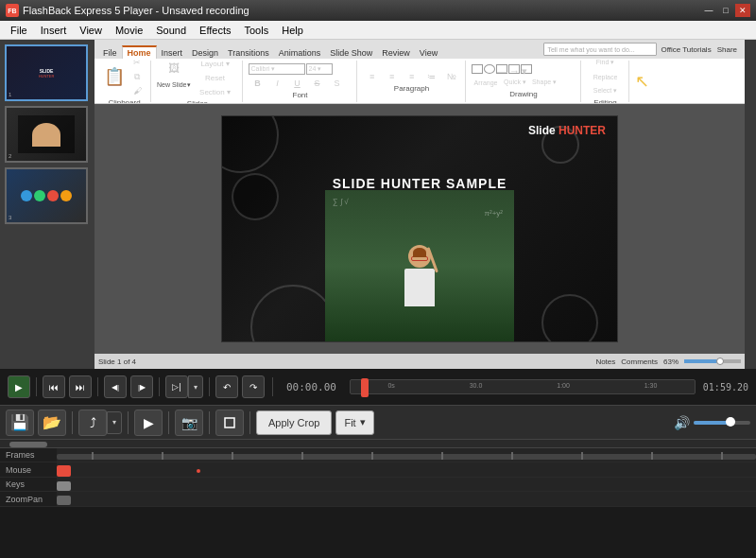 This screenshot has width=756, height=558. What do you see at coordinates (720, 361) in the screenshot?
I see `zoom-thumb` at bounding box center [720, 361].